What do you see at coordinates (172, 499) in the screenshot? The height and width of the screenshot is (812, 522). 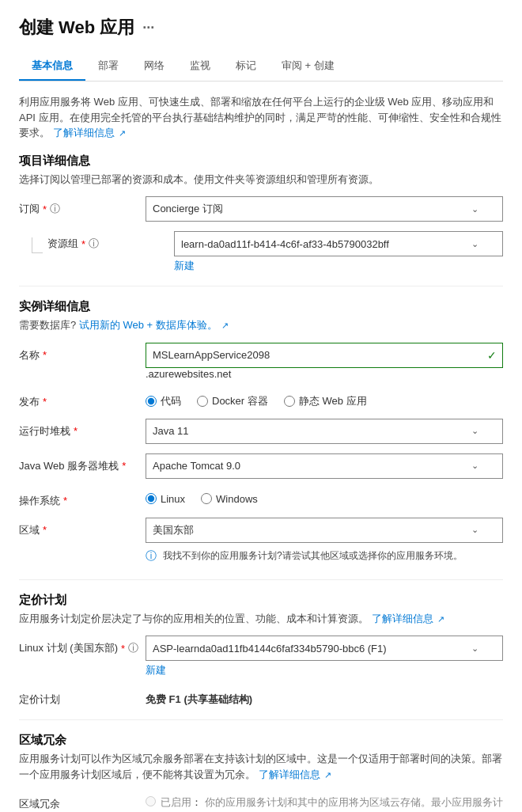 I see `os-linux-label: Linux` at bounding box center [172, 499].